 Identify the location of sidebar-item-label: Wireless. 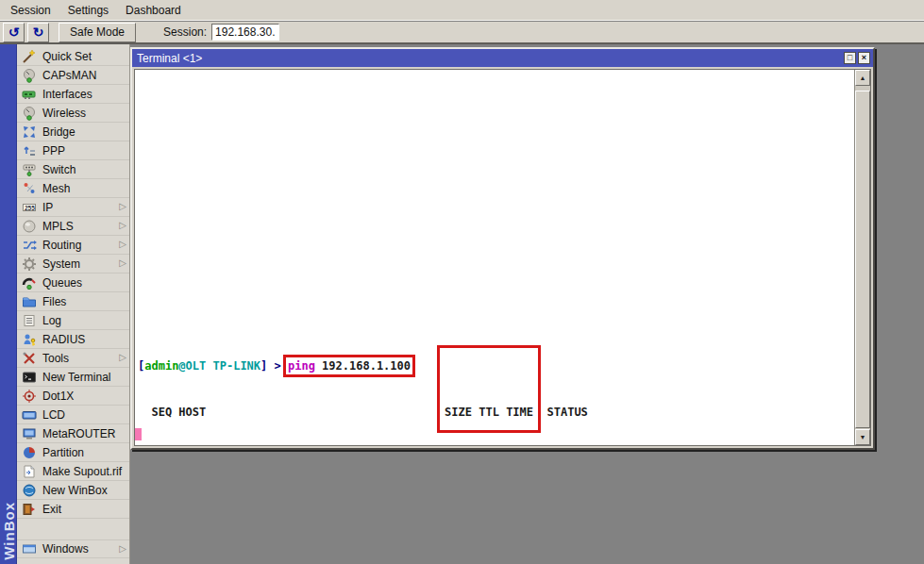
(64, 113).